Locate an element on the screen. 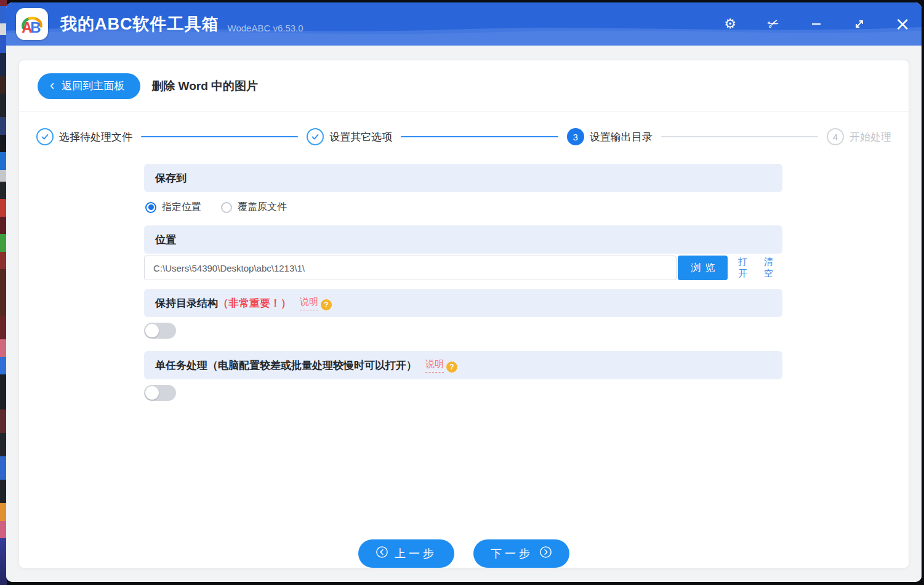 This screenshot has width=924, height=585. radio-specified-location-label: 指定位置 is located at coordinates (182, 207).